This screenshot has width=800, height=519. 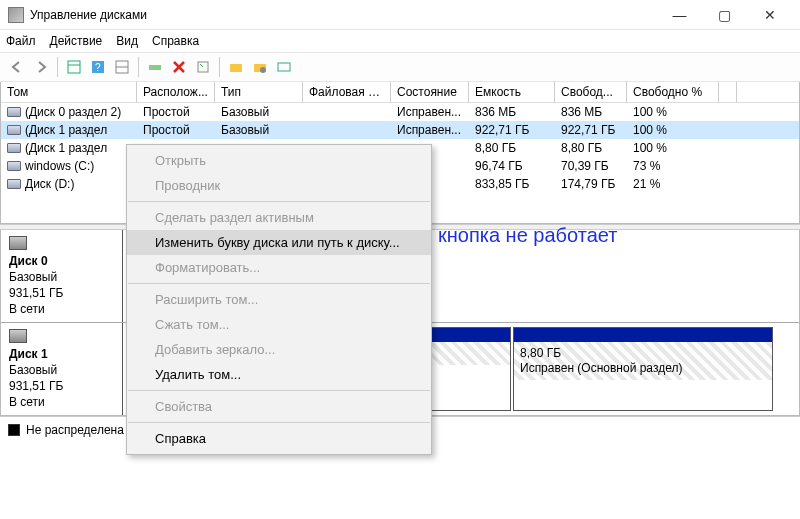 I want to click on col-status: Состояние, so click(x=430, y=92).